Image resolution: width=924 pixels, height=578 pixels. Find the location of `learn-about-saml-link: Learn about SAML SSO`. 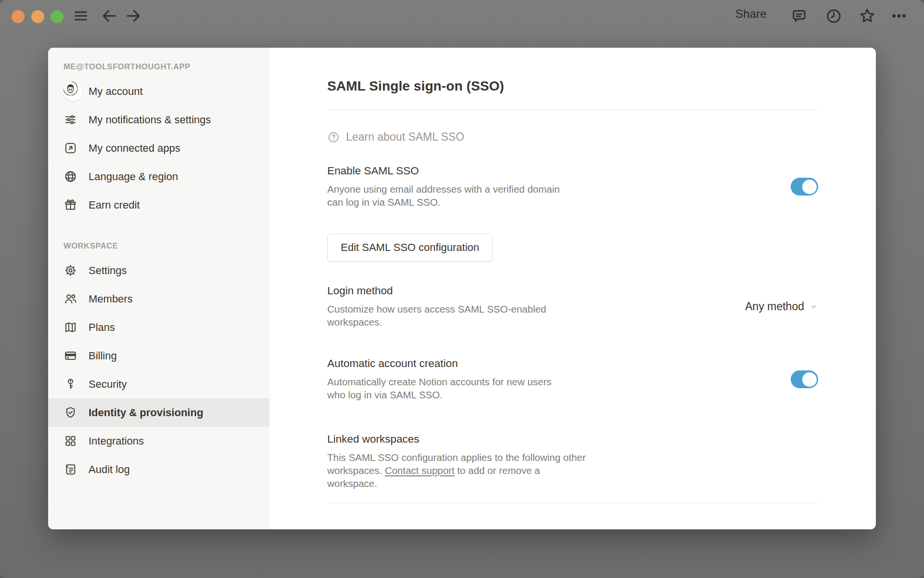

learn-about-saml-link: Learn about SAML SSO is located at coordinates (573, 137).